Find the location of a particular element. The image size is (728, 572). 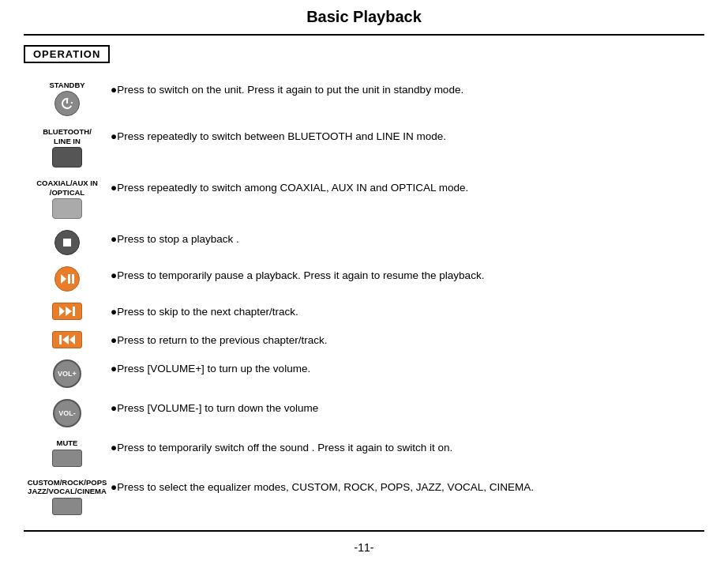

icon-label-mute: MUTE is located at coordinates (68, 442).